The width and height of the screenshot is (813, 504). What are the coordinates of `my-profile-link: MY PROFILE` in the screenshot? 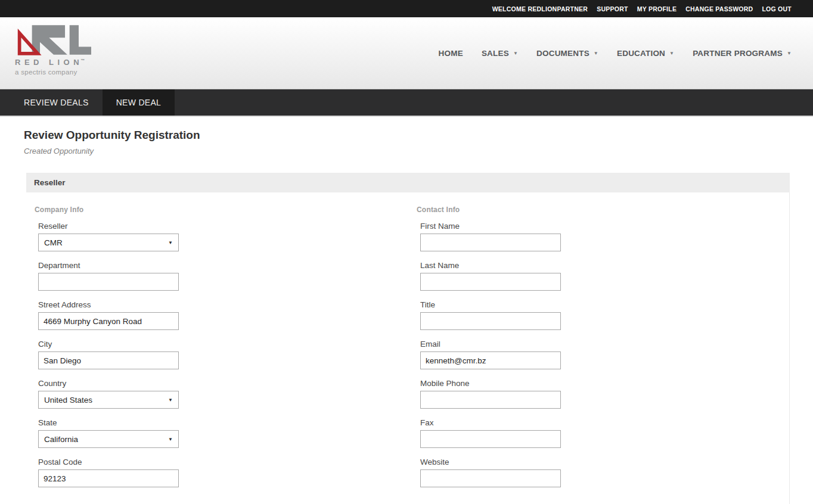 It's located at (657, 9).